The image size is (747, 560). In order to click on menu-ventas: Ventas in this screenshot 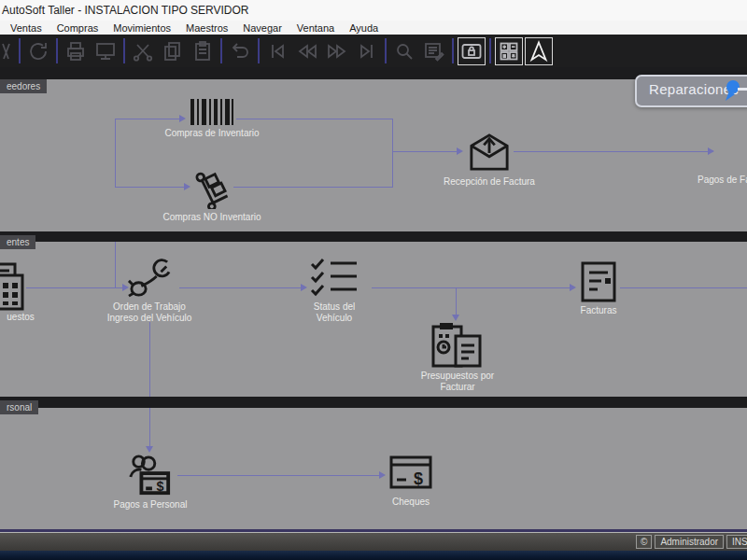, I will do `click(26, 28)`.